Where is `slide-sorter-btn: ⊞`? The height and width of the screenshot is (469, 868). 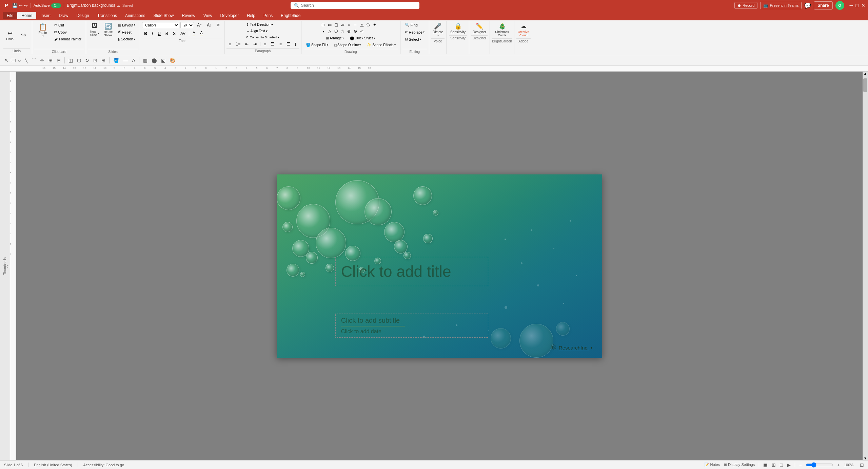 slide-sorter-btn: ⊞ is located at coordinates (774, 465).